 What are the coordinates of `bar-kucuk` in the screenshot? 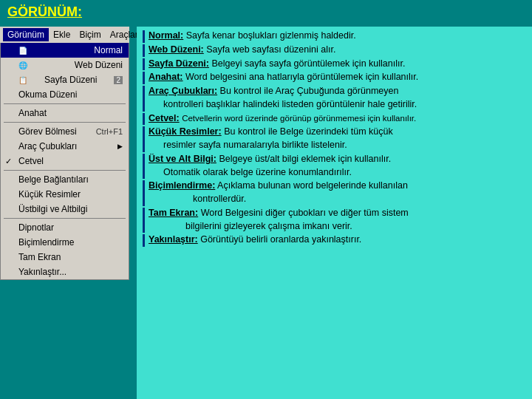 It's located at (143, 139).